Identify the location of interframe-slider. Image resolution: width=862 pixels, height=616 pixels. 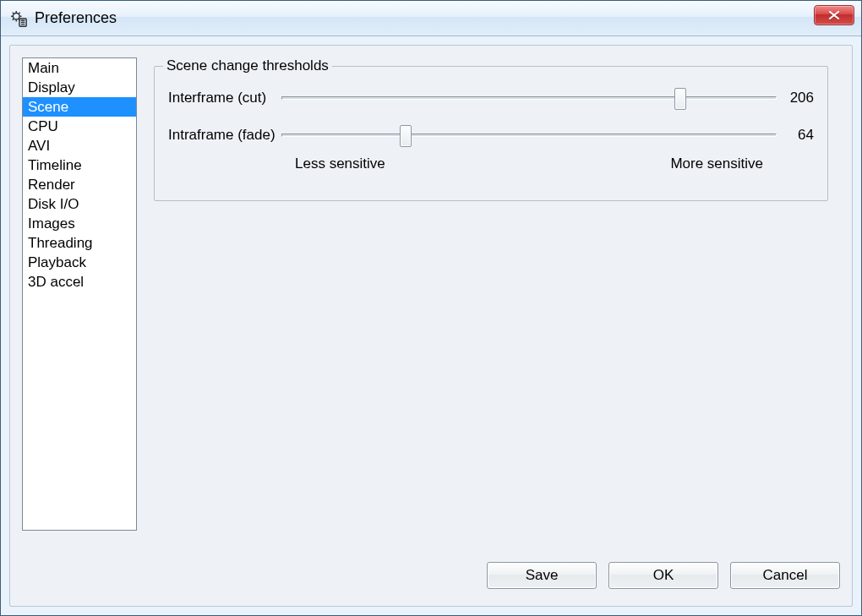
(529, 98).